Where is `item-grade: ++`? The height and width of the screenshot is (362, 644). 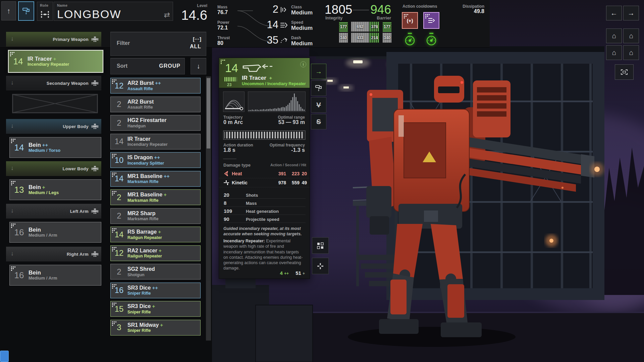 item-grade: ++ is located at coordinates (45, 145).